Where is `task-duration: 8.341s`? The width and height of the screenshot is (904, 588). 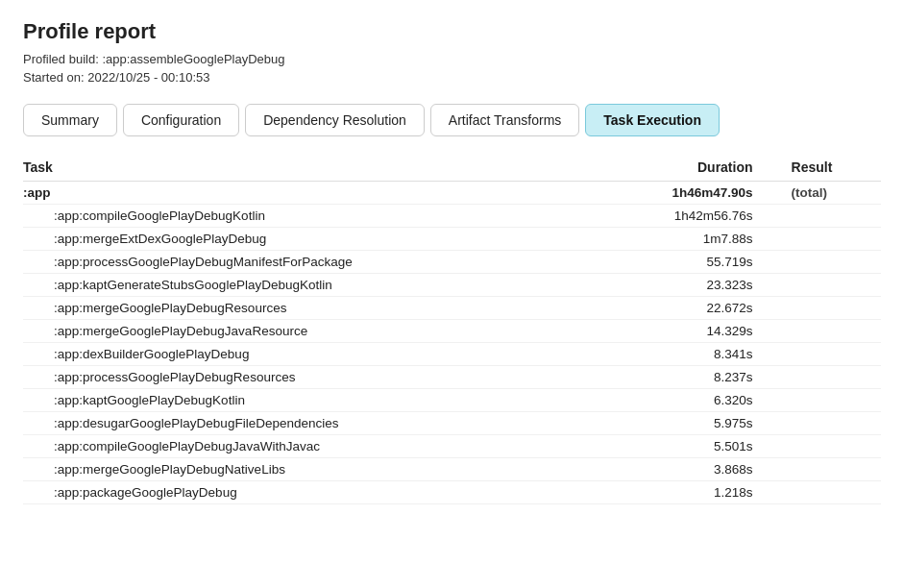 task-duration: 8.341s is located at coordinates (687, 355).